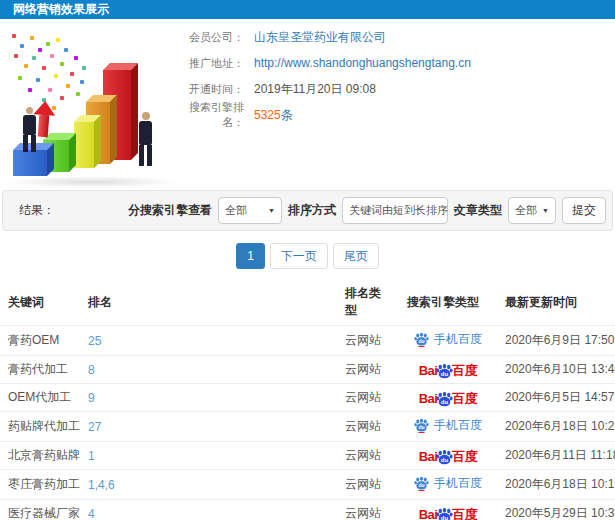 This screenshot has width=615, height=520. What do you see at coordinates (250, 256) in the screenshot?
I see `page-button-current: 1` at bounding box center [250, 256].